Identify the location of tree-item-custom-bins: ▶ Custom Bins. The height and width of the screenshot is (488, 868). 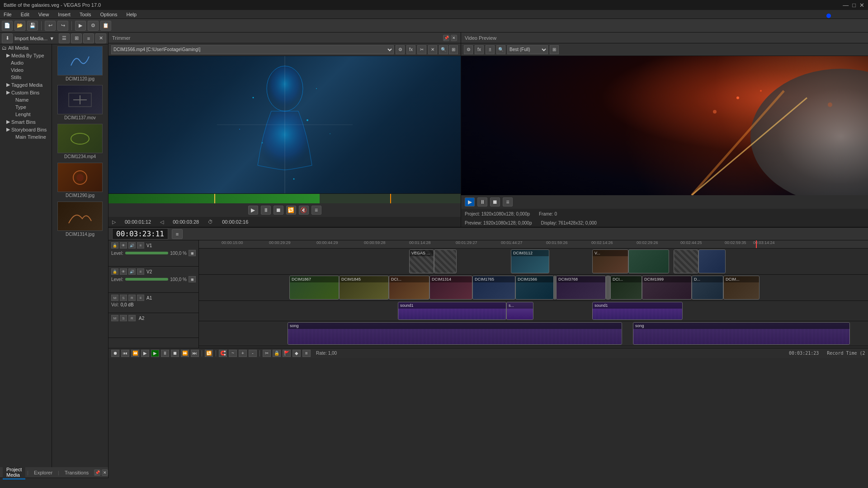
(26, 92).